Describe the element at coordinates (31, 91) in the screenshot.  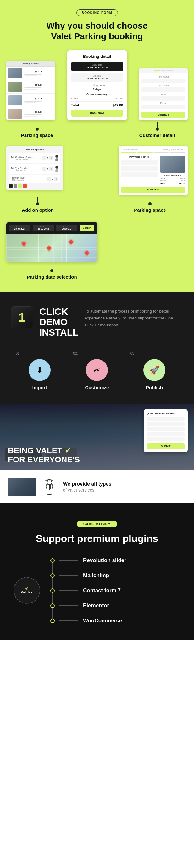
I see `parking-space-screenshot: Parking Spaces $40.00 $50.` at that location.